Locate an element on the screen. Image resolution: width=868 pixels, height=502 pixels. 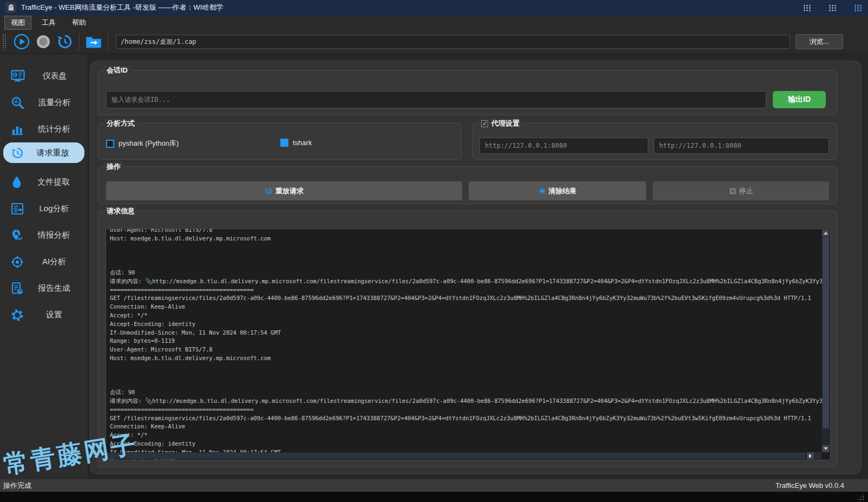
sidebar-item-ai-analysis: AI分析 is located at coordinates (44, 262).